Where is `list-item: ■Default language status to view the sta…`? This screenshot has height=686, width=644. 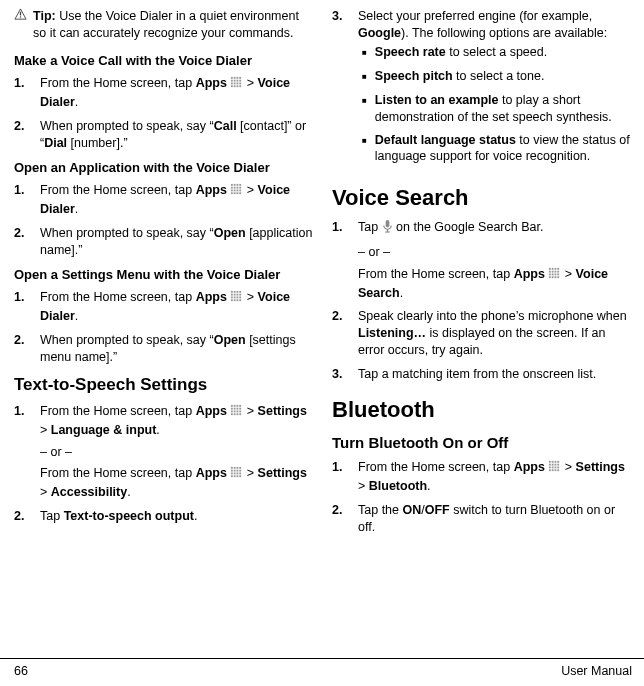 list-item: ■Default language status to view the sta… is located at coordinates (495, 149).